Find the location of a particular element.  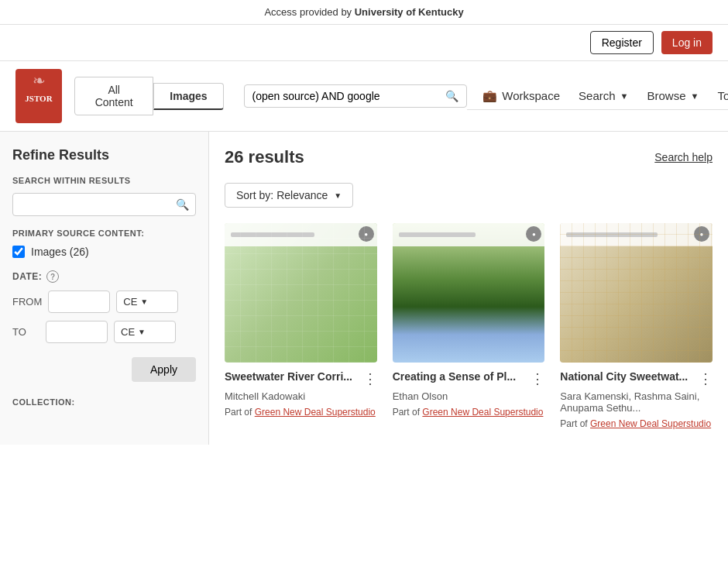

apply-button: Apply is located at coordinates (164, 370).